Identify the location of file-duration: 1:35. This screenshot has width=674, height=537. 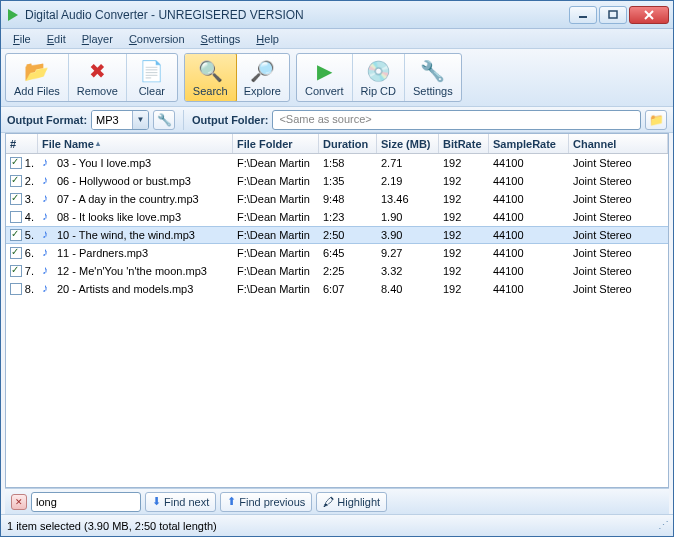
(348, 181).